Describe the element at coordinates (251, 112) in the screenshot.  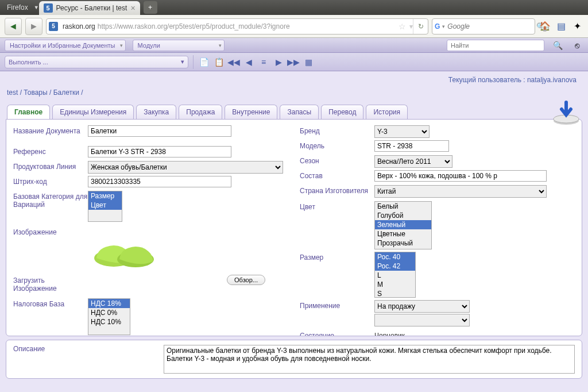
I see `tab-internal: Внутренние` at that location.